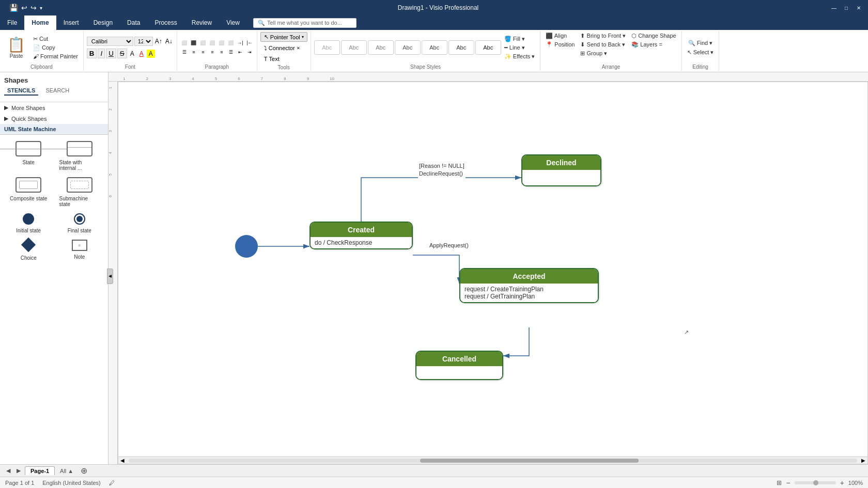 The height and width of the screenshot is (488, 868). What do you see at coordinates (194, 52) in the screenshot?
I see `text-align-left: ≡` at bounding box center [194, 52].